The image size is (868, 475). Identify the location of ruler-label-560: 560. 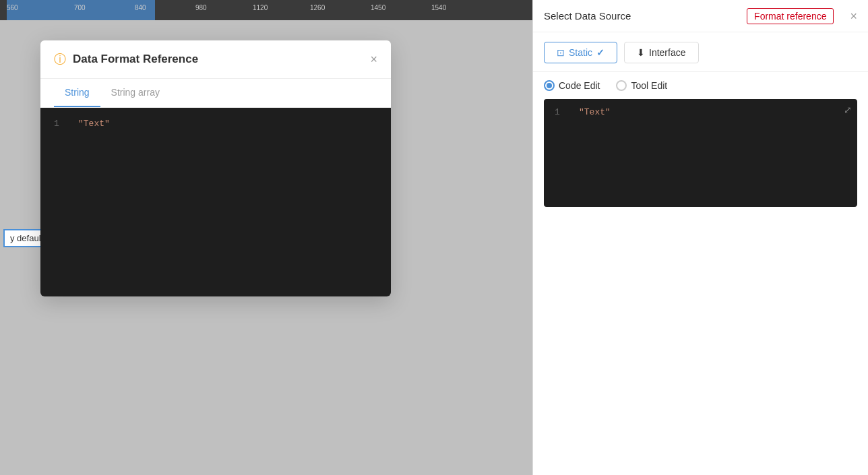
(12, 8).